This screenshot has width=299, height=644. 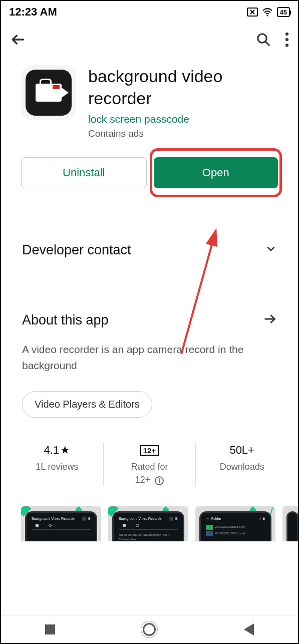 I want to click on about-row: About this app, so click(x=149, y=320).